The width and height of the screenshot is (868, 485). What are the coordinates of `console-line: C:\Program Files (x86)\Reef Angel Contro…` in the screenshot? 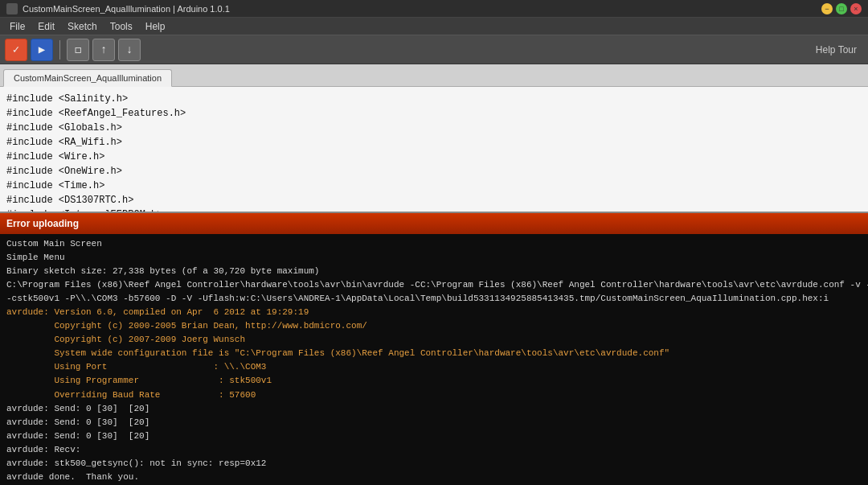 It's located at (434, 285).